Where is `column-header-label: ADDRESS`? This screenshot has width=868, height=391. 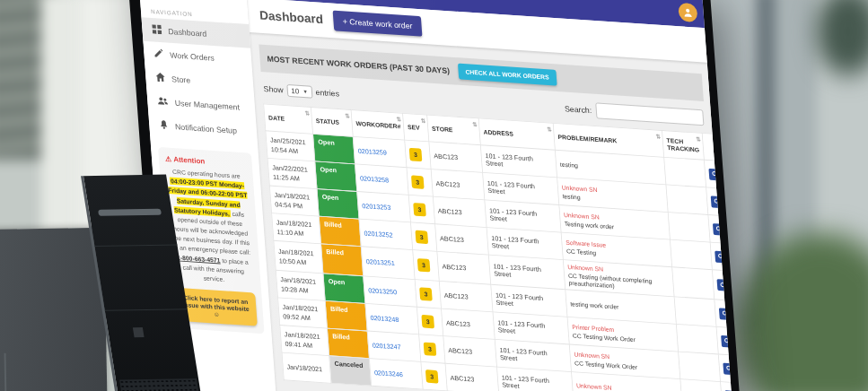
column-header-label: ADDRESS is located at coordinates (498, 133).